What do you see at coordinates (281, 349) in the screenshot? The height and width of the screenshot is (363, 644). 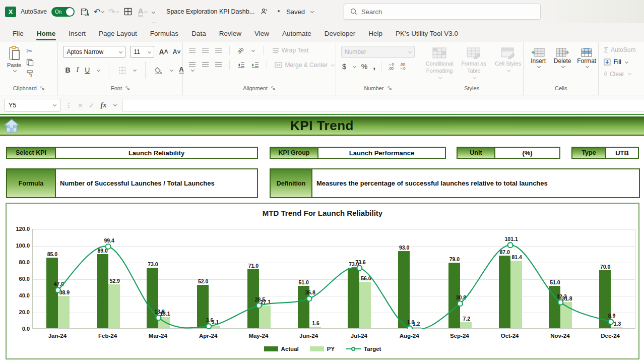 I see `legend-item-actual: Actual` at bounding box center [281, 349].